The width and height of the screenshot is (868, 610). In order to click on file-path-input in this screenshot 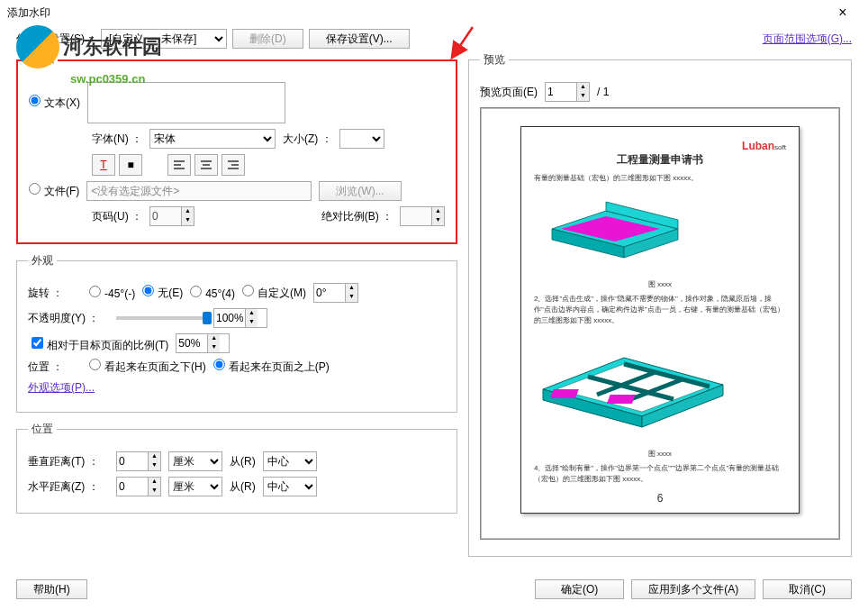, I will do `click(199, 191)`.